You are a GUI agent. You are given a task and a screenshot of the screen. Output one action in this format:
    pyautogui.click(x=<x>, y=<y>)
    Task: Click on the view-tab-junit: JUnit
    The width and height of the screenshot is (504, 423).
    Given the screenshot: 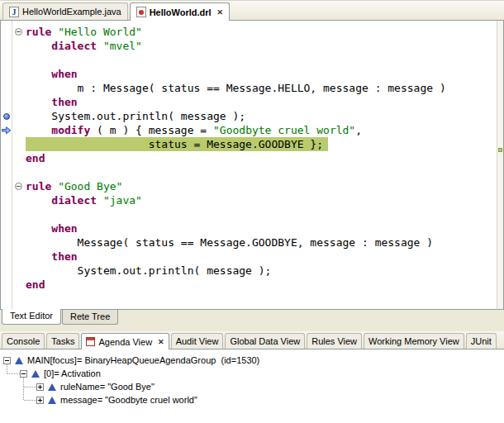 What is the action you would take?
    pyautogui.click(x=481, y=340)
    